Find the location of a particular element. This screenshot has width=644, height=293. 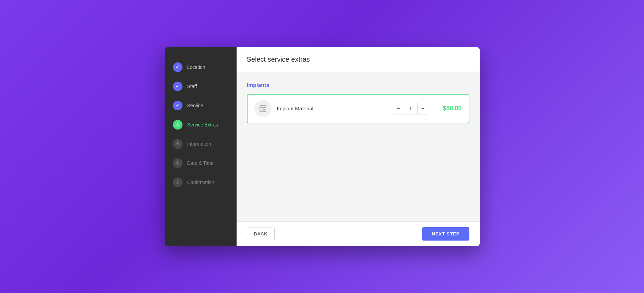

step-number: 4 is located at coordinates (177, 125).